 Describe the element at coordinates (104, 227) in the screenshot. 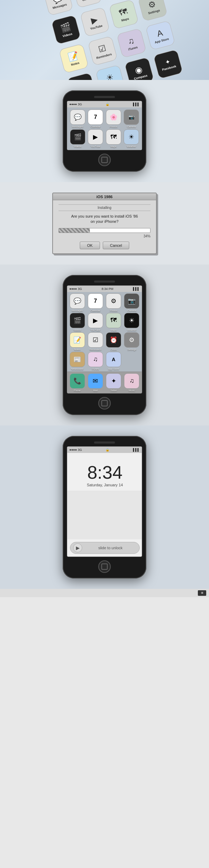

I see `dialog-body: Installing Are you sure you want to inst…` at that location.